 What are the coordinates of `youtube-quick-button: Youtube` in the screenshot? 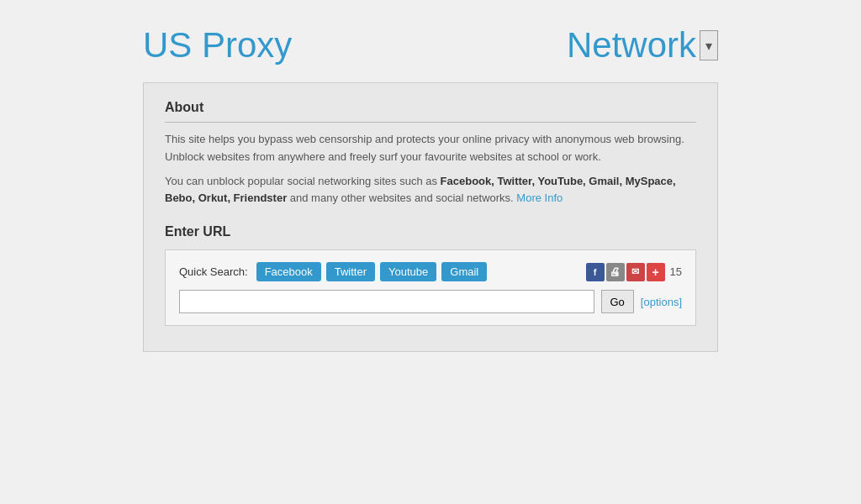 It's located at (409, 272).